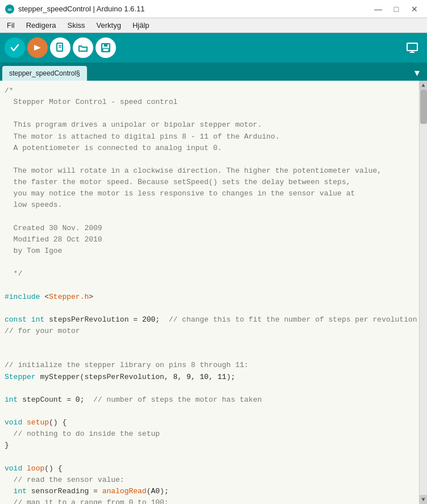 The height and width of the screenshot is (504, 427). I want to click on menu-hjälp: Hjälp, so click(141, 25).